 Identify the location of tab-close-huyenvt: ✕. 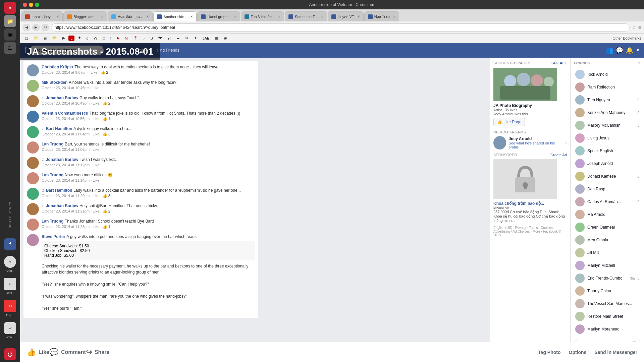
(359, 17).